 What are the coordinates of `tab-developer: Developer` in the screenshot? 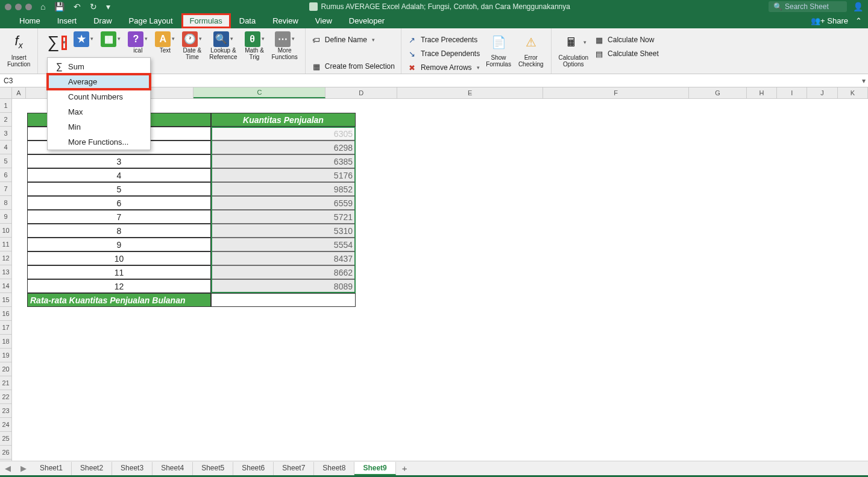 It's located at (366, 21).